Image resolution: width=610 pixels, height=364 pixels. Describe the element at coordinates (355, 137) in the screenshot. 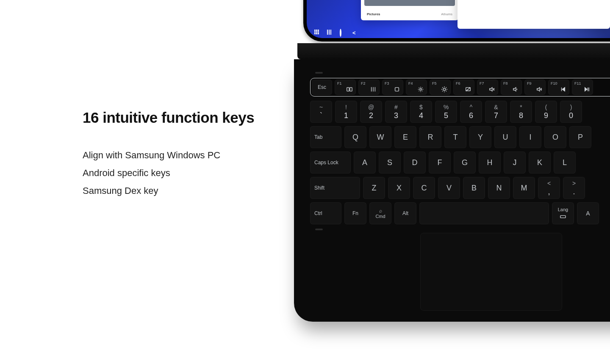

I see `key-q: Q` at that location.